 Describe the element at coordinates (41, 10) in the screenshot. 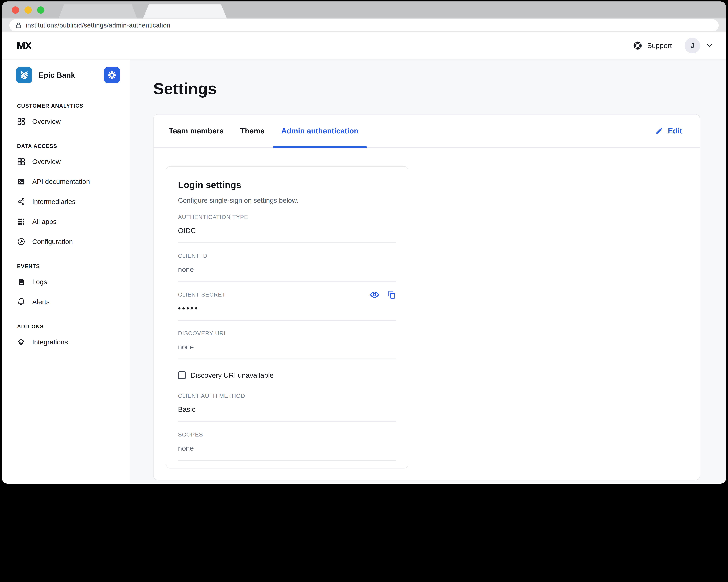

I see `zoom-button` at that location.